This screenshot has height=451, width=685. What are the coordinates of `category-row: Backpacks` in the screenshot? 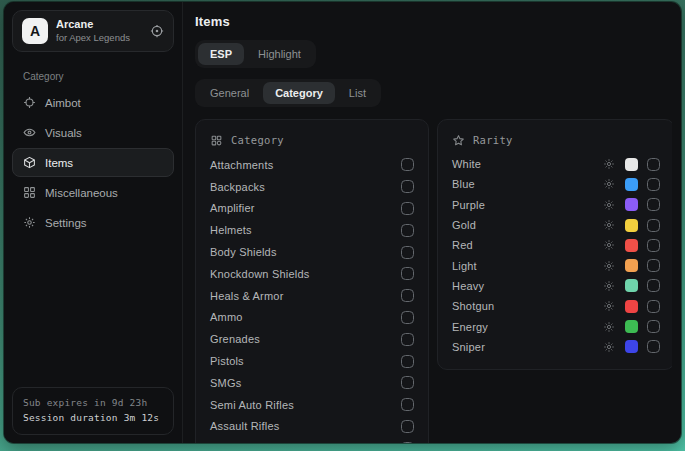 It's located at (312, 187).